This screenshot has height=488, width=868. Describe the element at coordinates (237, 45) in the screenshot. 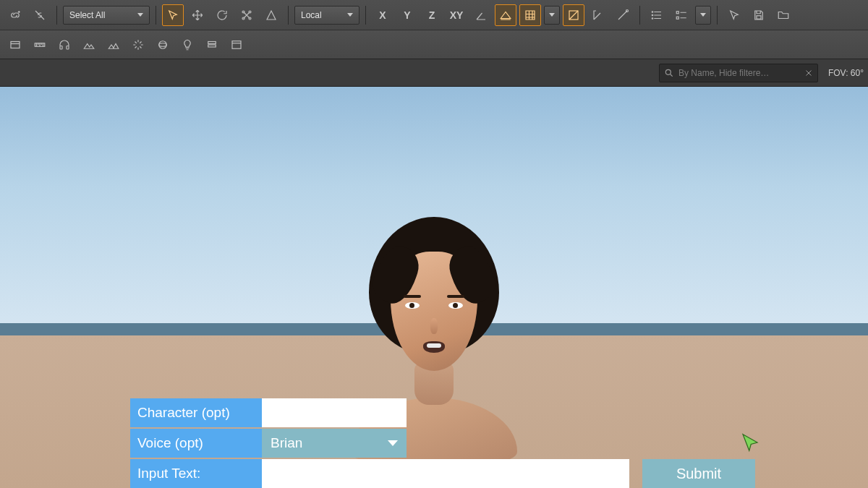

I see `window-icon` at that location.